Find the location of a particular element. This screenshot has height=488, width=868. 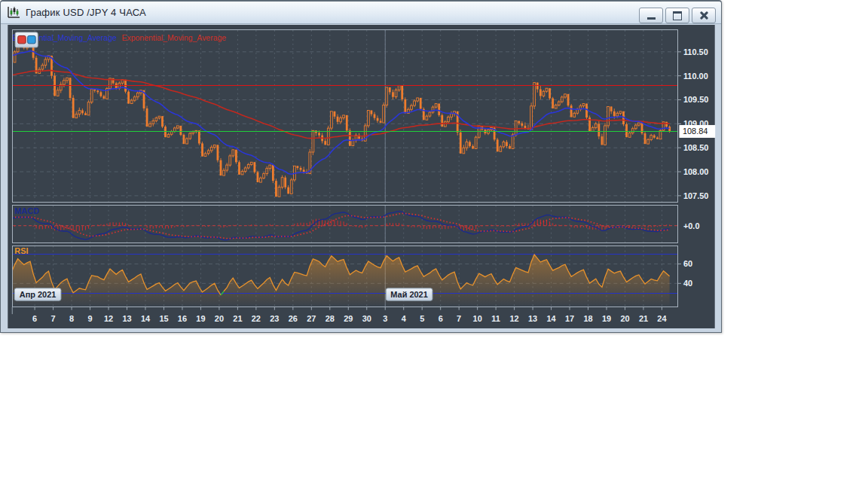

month-marker: Апр 2021 is located at coordinates (38, 294).